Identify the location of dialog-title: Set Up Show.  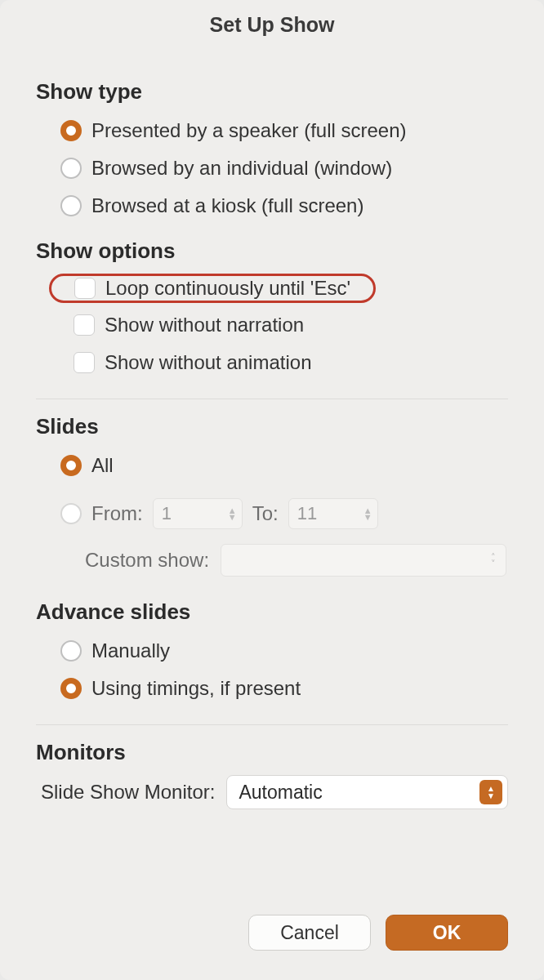
(272, 23).